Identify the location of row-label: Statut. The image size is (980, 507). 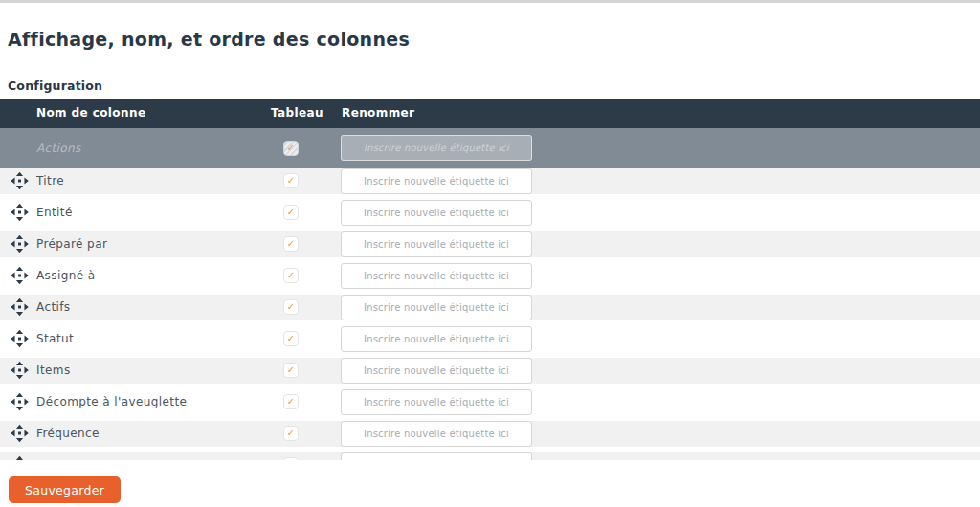
(56, 339).